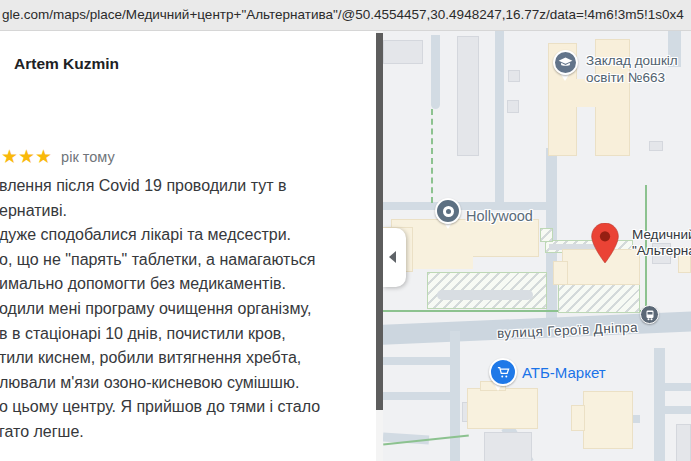  I want to click on review-age: рік тому, so click(88, 157).